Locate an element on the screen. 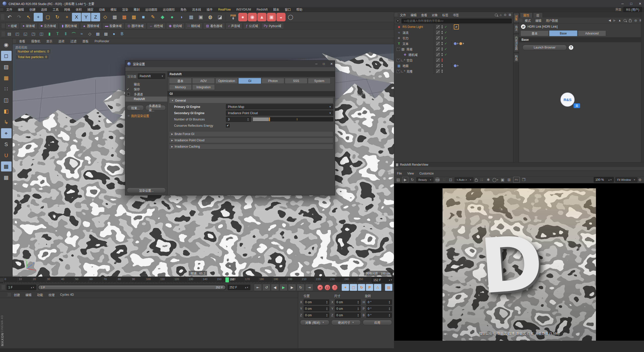 The image size is (644, 352). formula-field-icon: ƒ 公式域 is located at coordinates (252, 26).